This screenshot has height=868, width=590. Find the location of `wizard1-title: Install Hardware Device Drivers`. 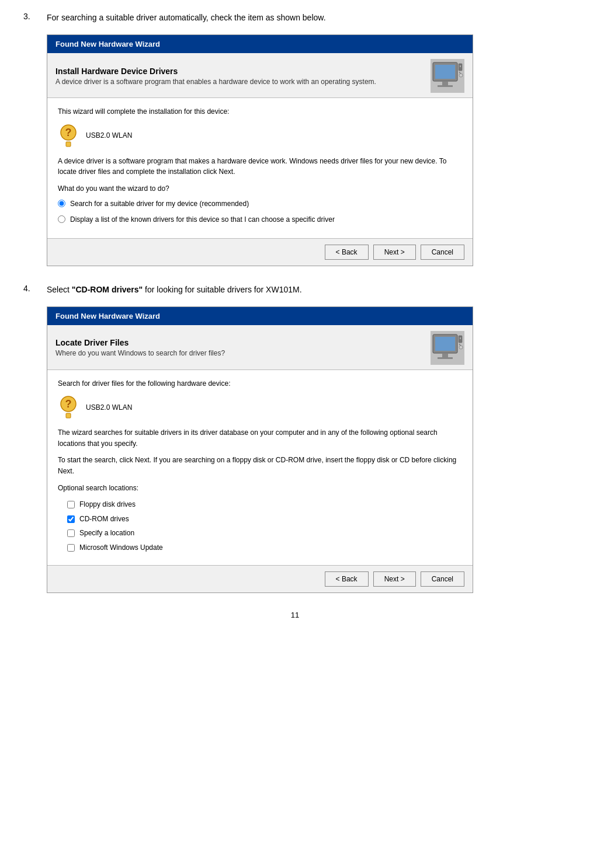

wizard1-title: Install Hardware Device Drivers is located at coordinates (243, 71).